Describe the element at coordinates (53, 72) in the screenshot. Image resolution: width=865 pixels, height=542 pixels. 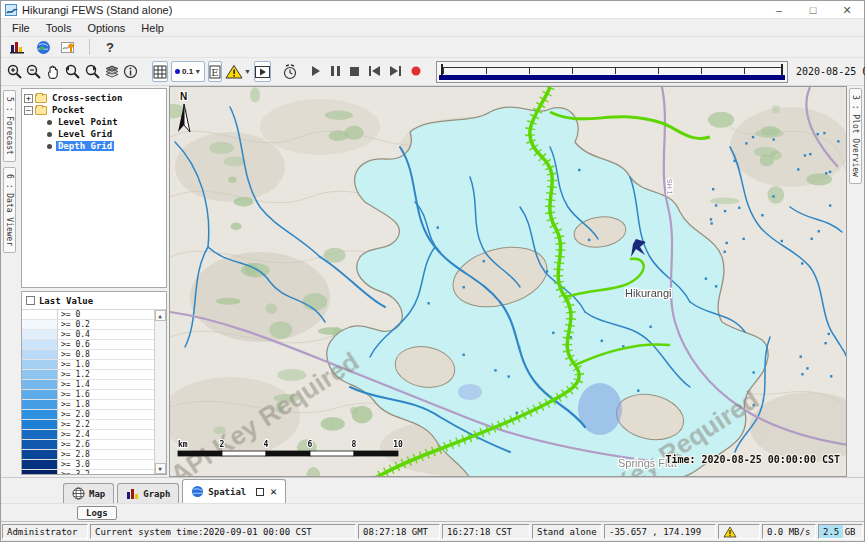
I see `pan-hand-icon` at that location.